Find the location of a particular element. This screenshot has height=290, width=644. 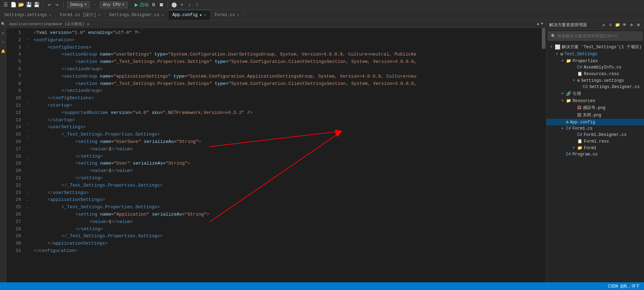

project-icon: ⚙ is located at coordinates (562, 54).